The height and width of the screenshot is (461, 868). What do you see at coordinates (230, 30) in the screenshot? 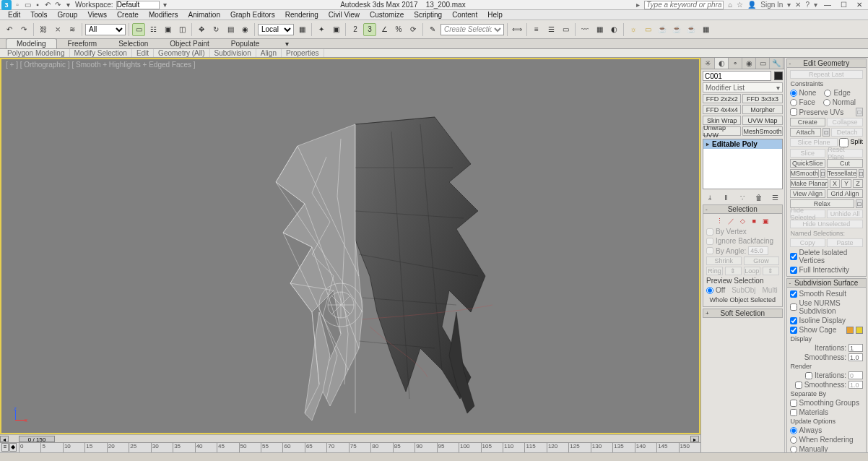
I see `scale-icon: ▤` at bounding box center [230, 30].